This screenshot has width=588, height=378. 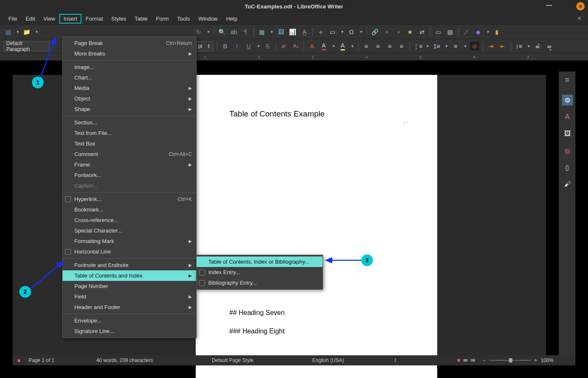 What do you see at coordinates (260, 262) in the screenshot?
I see `toc-submenu-item-table-of-contents-index-or-bibliography: Table of Contents, Index or Bibliography…` at bounding box center [260, 262].